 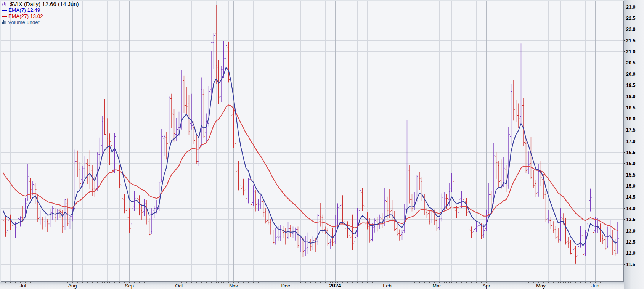 What do you see at coordinates (631, 96) in the screenshot?
I see `svg-text: 19.0` at bounding box center [631, 96].